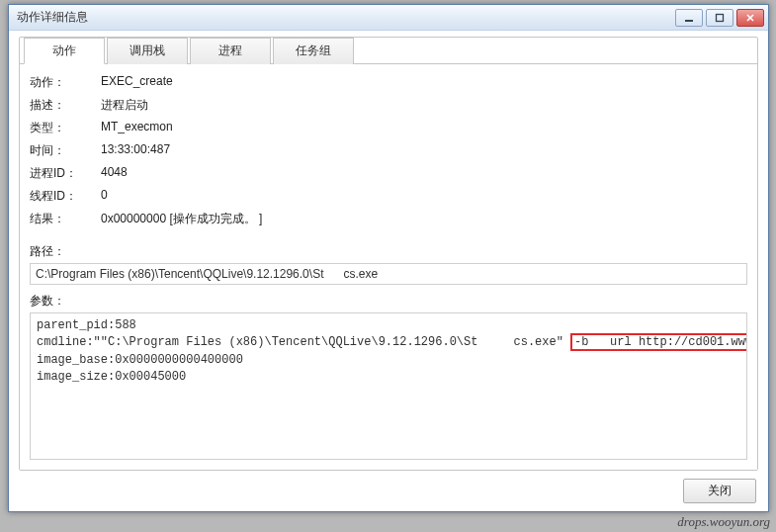 The height and width of the screenshot is (532, 776). What do you see at coordinates (424, 105) in the screenshot?
I see `desc-value: 进程启动` at bounding box center [424, 105].